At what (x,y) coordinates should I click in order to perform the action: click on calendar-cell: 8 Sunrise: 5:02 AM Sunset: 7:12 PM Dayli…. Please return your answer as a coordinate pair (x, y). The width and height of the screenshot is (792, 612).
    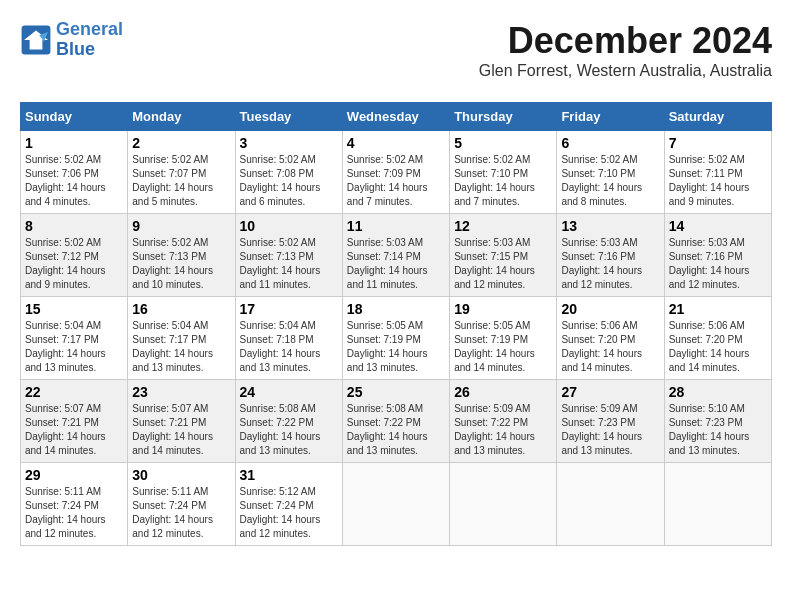
    Looking at the image, I should click on (74, 256).